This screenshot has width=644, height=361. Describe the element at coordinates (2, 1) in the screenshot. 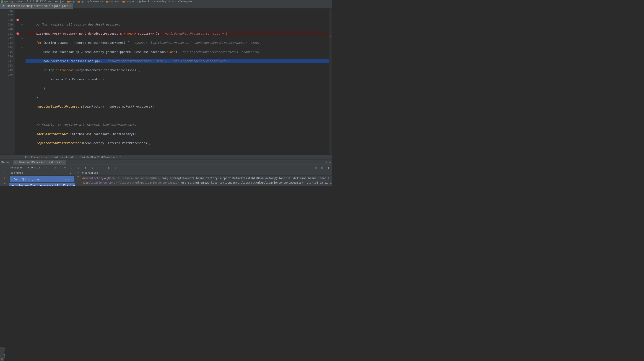

I see `jar-icon: j` at that location.